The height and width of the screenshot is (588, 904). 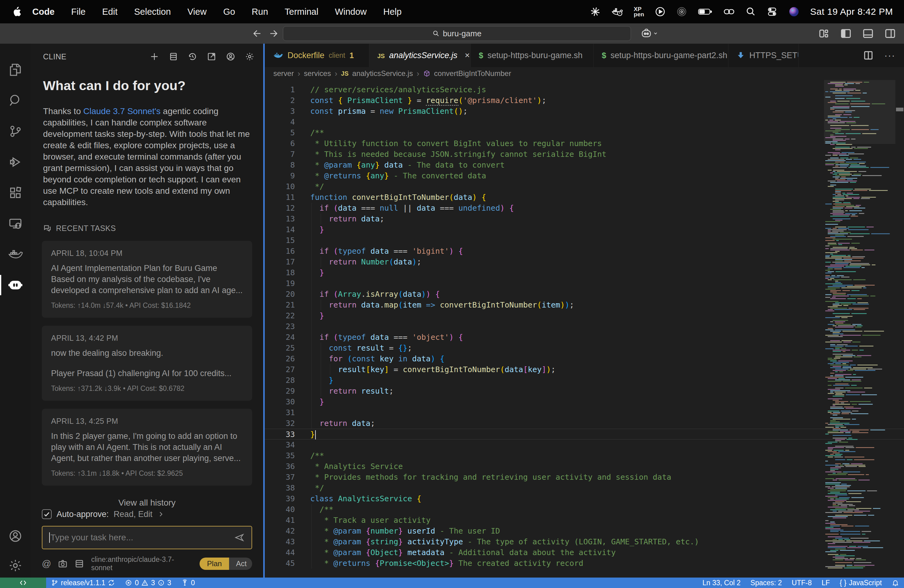 I want to click on code-line: 26 for (const key in data) {, so click(x=584, y=359).